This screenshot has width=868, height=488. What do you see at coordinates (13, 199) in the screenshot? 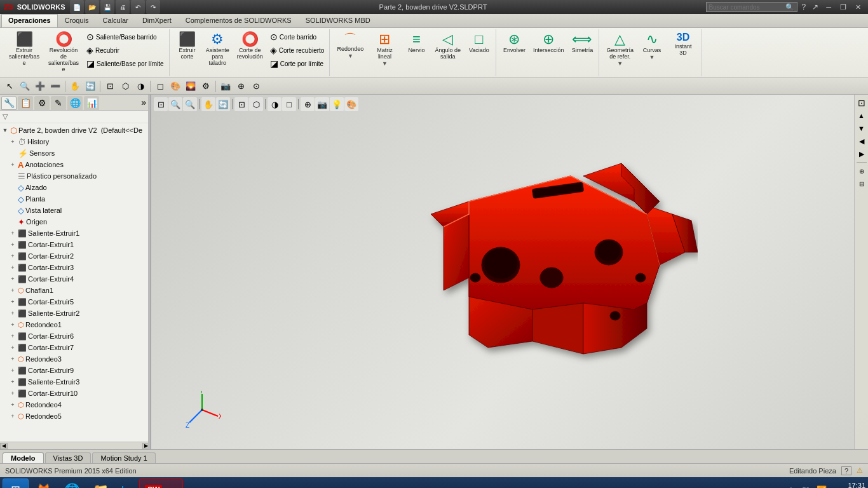
I see `planta-toggle` at bounding box center [13, 199].